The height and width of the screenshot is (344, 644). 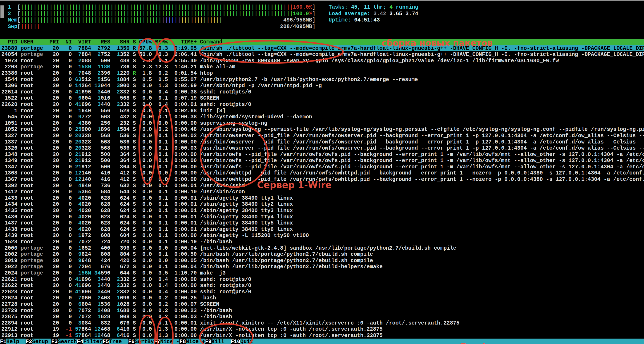 I want to click on process-row-22913: 22913 root 19 -1 57864 12468 6416 S 0.0 …, so click(x=322, y=336).